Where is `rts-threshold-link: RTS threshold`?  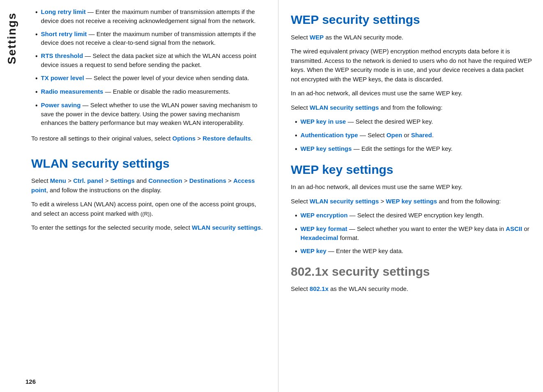 rts-threshold-link: RTS threshold is located at coordinates (62, 56).